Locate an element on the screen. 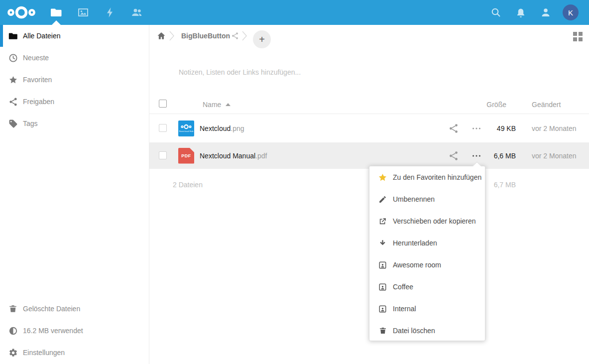  file-row-nextcloud-png: Nextcloud Hub Nextcloud.png 49 KB vor 2 … is located at coordinates (369, 128).